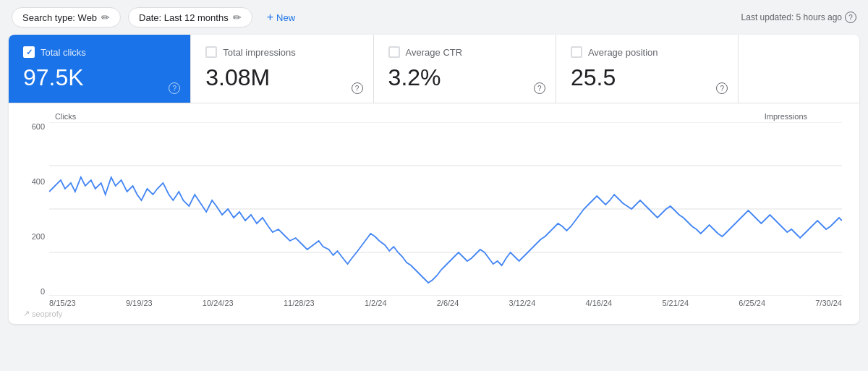  Describe the element at coordinates (576, 52) in the screenshot. I see `average-position-checkbox` at that location.